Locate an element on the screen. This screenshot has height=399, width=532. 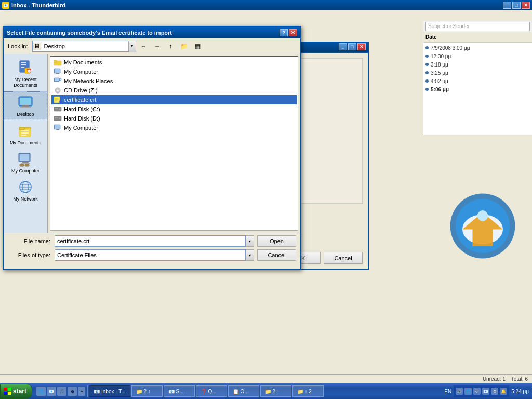
look-in-combo: 🖥 Desktop ▾ is located at coordinates (84, 46).